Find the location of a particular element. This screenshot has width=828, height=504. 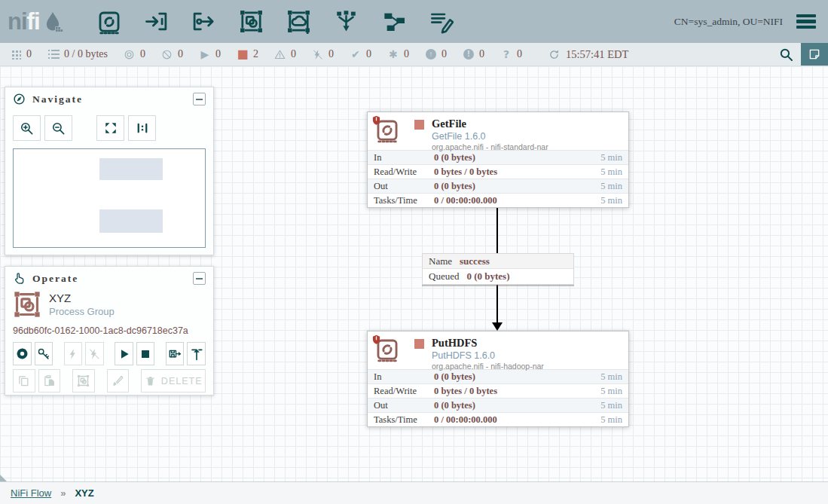

flow-status-bar: 0 0 / 0 bytes 0 0 ▶ 0 ■ 2 0 0 ✔ 0 ✱ 0 ↑ … is located at coordinates (414, 54).